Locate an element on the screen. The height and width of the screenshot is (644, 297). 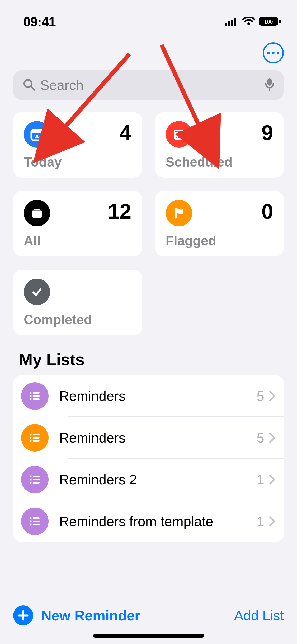
home-indicator is located at coordinates (149, 636).